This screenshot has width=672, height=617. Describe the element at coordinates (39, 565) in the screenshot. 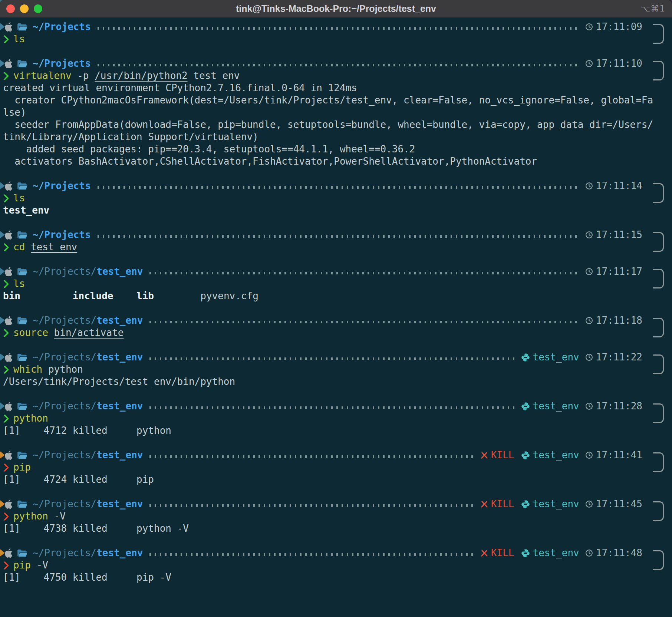

I see `text-segment: -V` at that location.